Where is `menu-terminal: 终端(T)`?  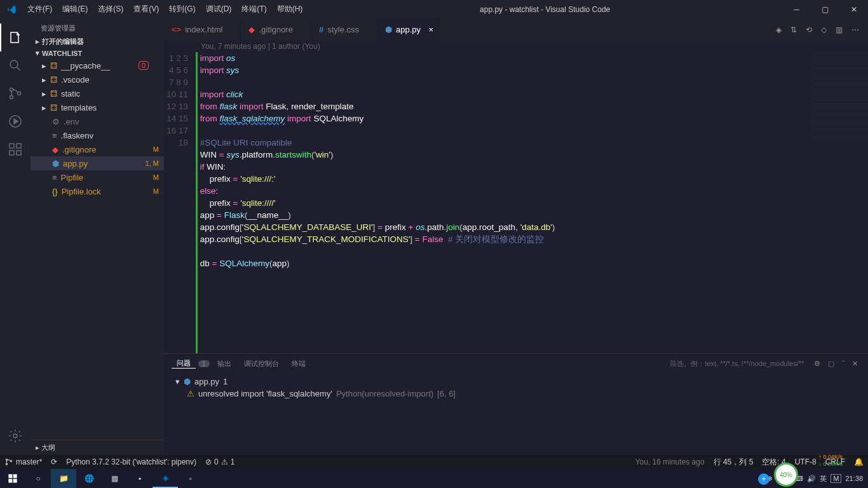 menu-terminal: 终端(T) is located at coordinates (254, 9).